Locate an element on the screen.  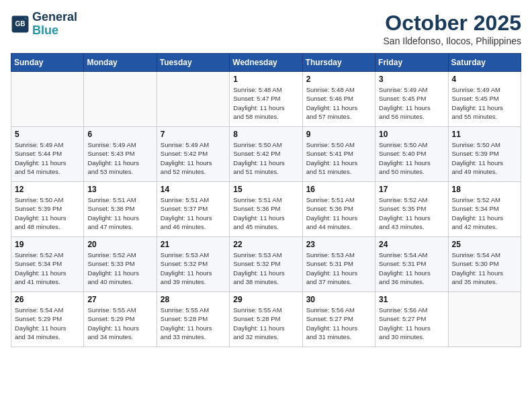
title-block: October 2025 San Ildefonso, Ilocos, Phil… is located at coordinates (453, 28).